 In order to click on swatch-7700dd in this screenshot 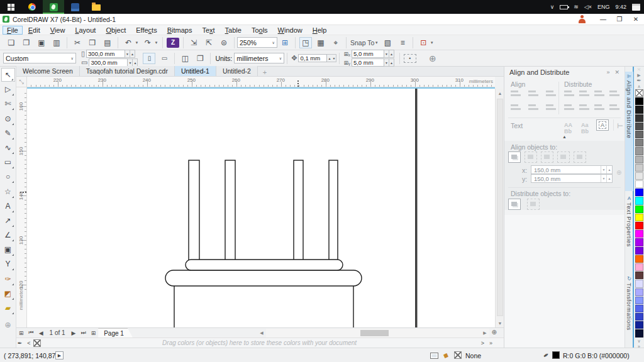, I will do `click(639, 251)`.